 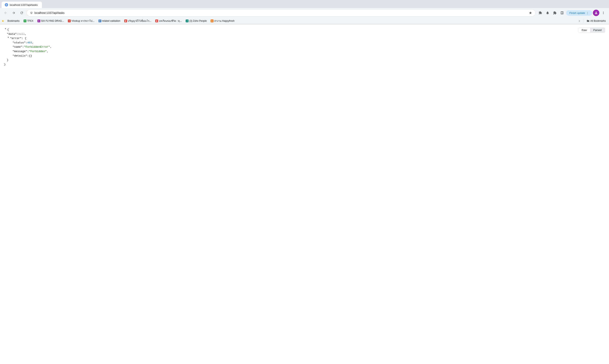 What do you see at coordinates (53, 21) in the screenshot?
I see `bookmark-six-flying-label: SIX FLYING DRAG...` at bounding box center [53, 21].